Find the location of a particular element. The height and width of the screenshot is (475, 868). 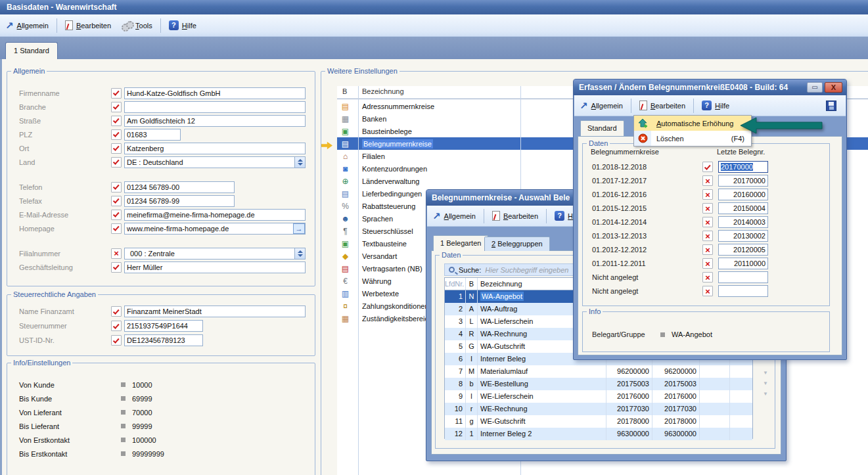

table-row: 121 Interner Beleg 2 9630000096300000 is located at coordinates (599, 434).